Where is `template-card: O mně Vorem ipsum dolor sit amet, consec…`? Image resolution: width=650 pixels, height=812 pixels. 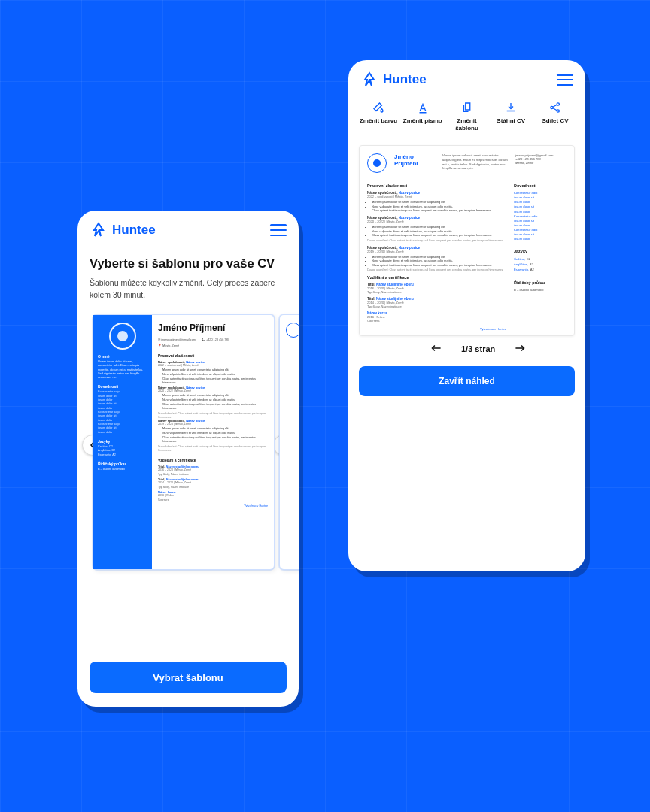
template-card: O mně Vorem ipsum dolor sit amet, consec… is located at coordinates (184, 442).